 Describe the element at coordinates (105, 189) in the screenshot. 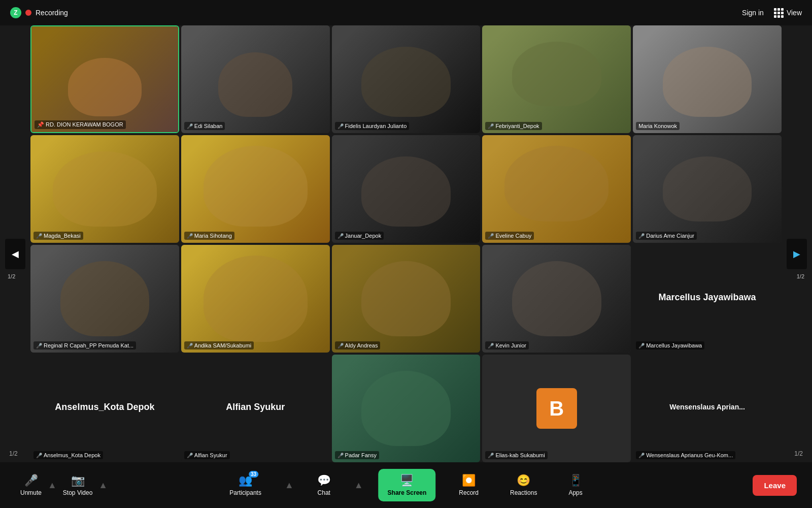

I see `video-cell-magda: 🎤Magda_Bekasi` at that location.